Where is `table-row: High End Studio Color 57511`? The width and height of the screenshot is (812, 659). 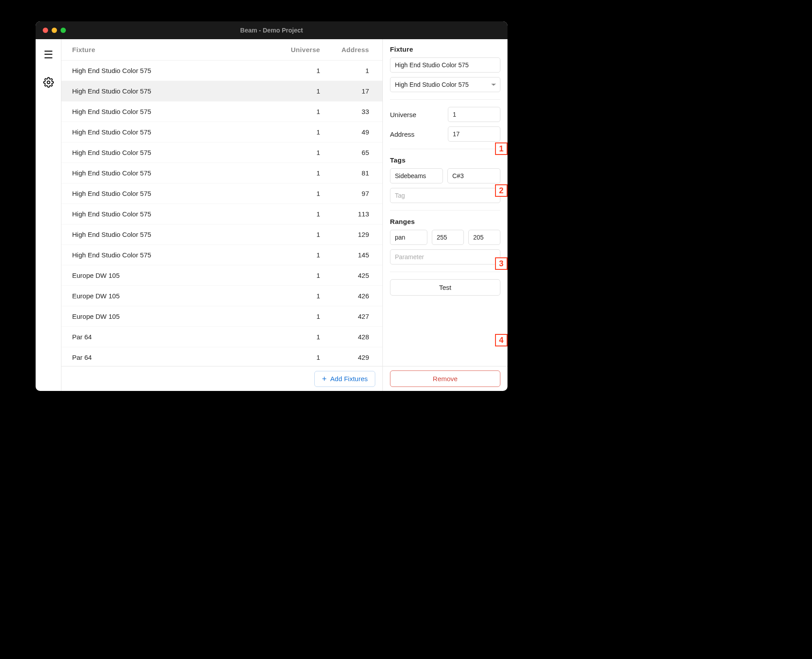
table-row: High End Studio Color 57511 is located at coordinates (222, 71).